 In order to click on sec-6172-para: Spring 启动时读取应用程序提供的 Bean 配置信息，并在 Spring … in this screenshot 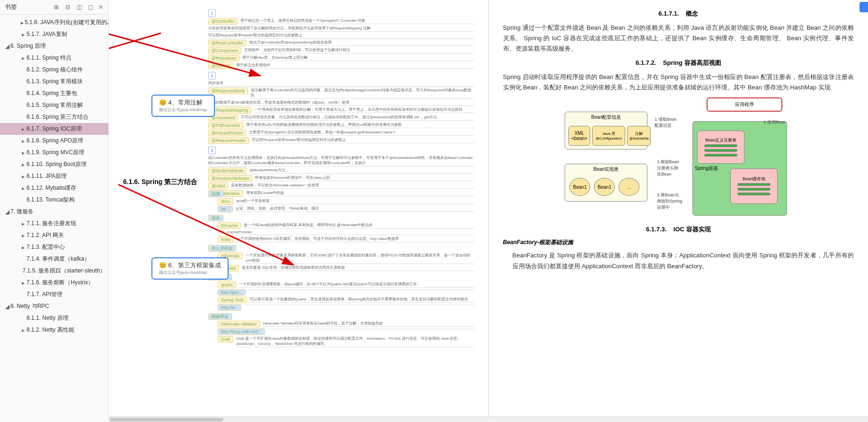, I will do `click(679, 82)`.